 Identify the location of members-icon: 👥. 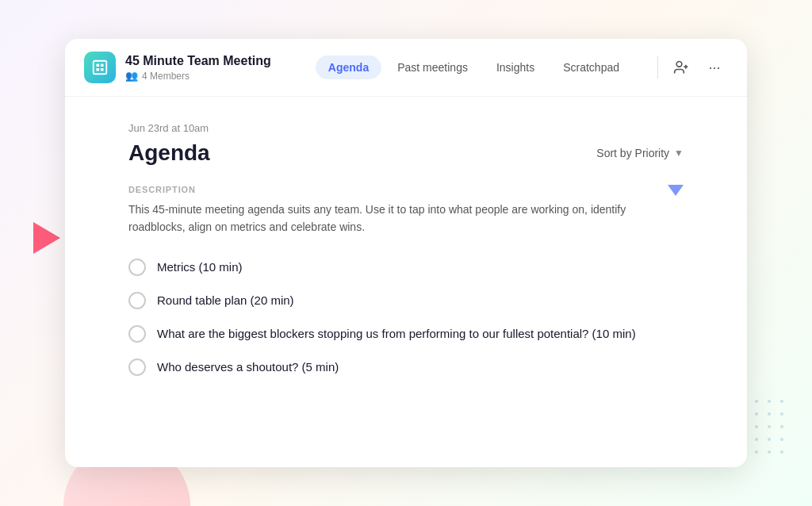
(132, 76).